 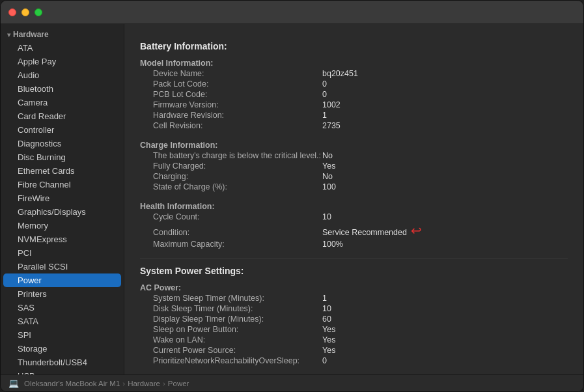 I want to click on laptop-icon: 💻, so click(x=14, y=383).